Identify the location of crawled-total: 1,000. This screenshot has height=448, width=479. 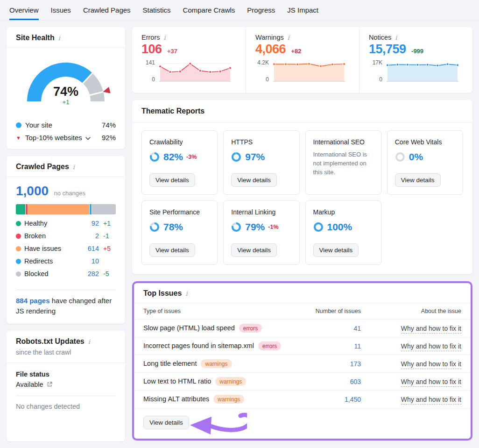
(32, 191).